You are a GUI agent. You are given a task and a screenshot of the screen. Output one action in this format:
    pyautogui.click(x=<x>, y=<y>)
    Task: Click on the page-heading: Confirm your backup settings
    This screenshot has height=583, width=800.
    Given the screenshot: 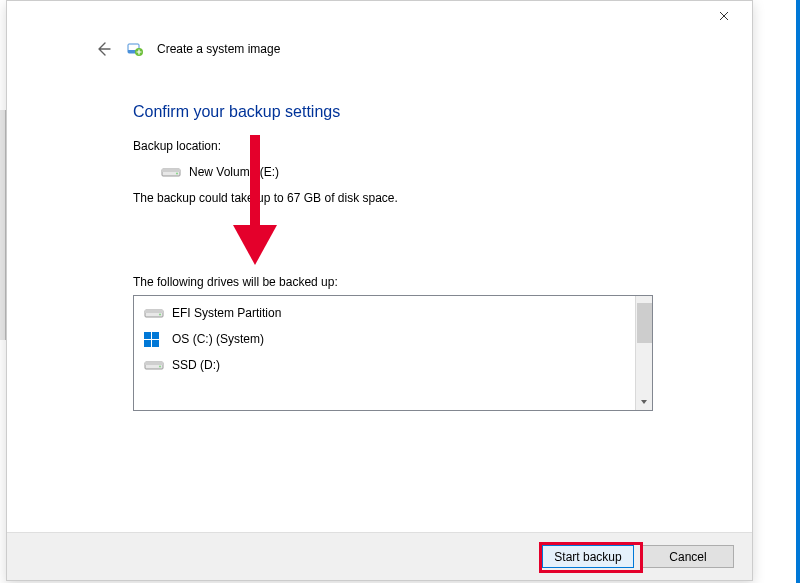 What is the action you would take?
    pyautogui.click(x=394, y=112)
    